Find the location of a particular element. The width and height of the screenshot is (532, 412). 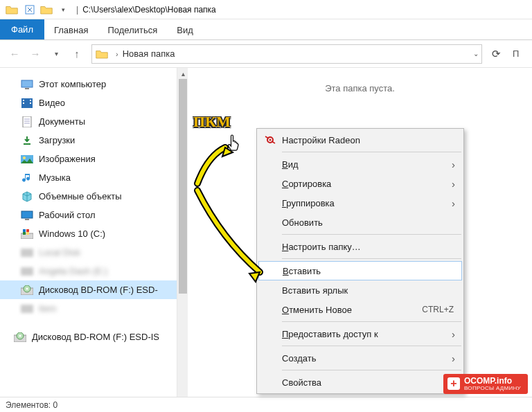

cm-undo: Отменить Новое CTRL+Z is located at coordinates (360, 310).